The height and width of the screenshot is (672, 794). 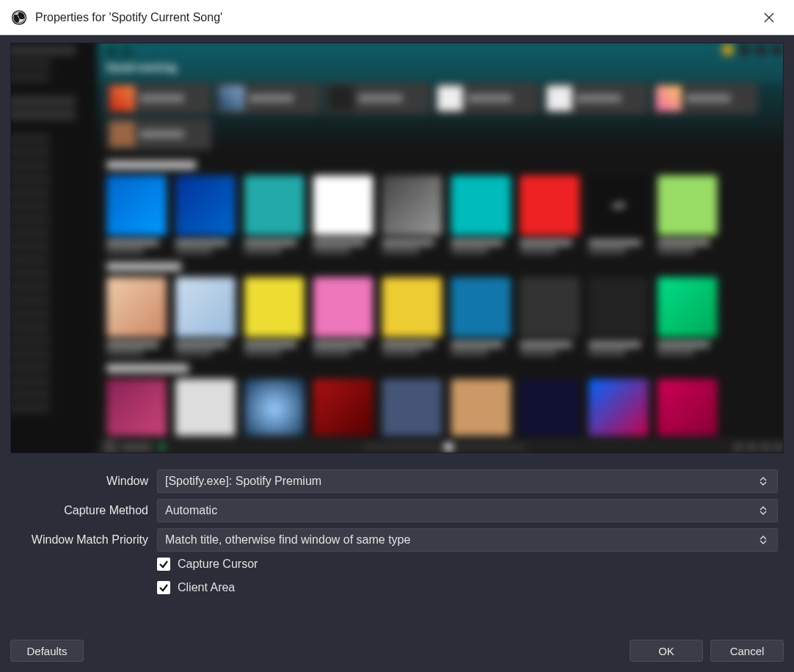 I want to click on match-priority-label: Window Match Priority, so click(x=84, y=540).